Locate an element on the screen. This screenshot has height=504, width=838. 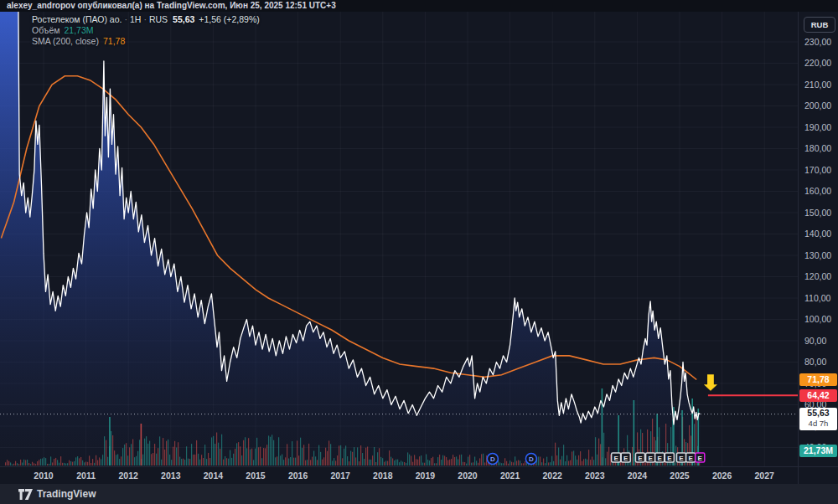
axis-corner is located at coordinates (818, 476).